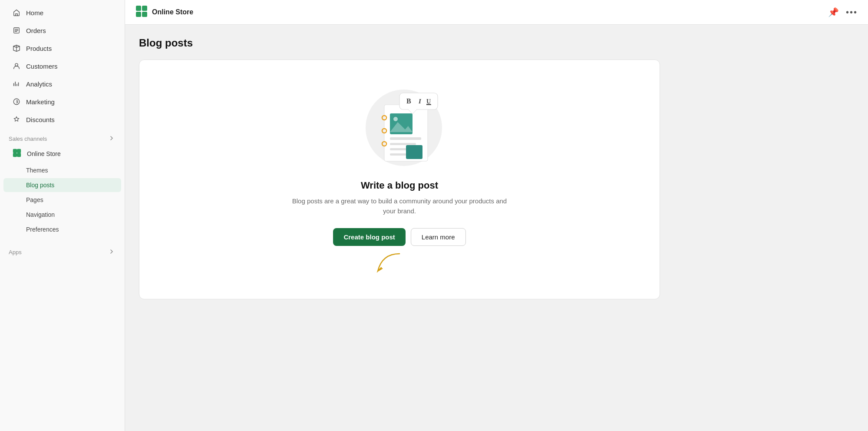  What do you see at coordinates (63, 136) in the screenshot?
I see `sales-channels-section: Sales channels` at bounding box center [63, 136].